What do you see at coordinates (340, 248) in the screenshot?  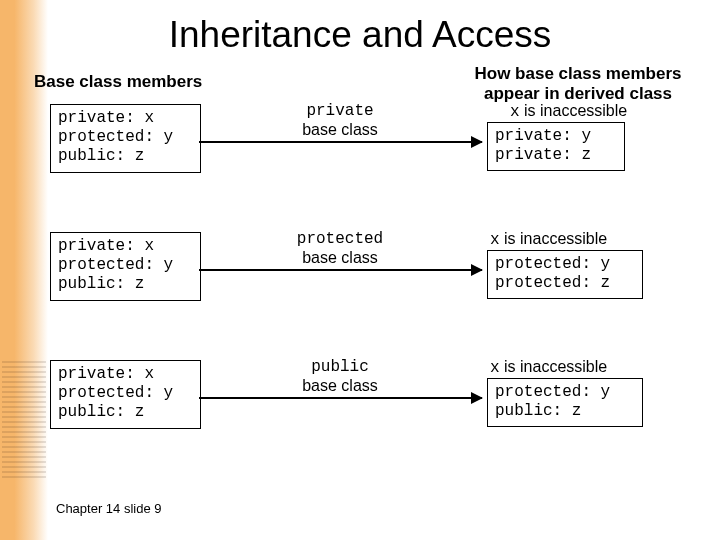 I see `arrow-label: protected base class` at bounding box center [340, 248].